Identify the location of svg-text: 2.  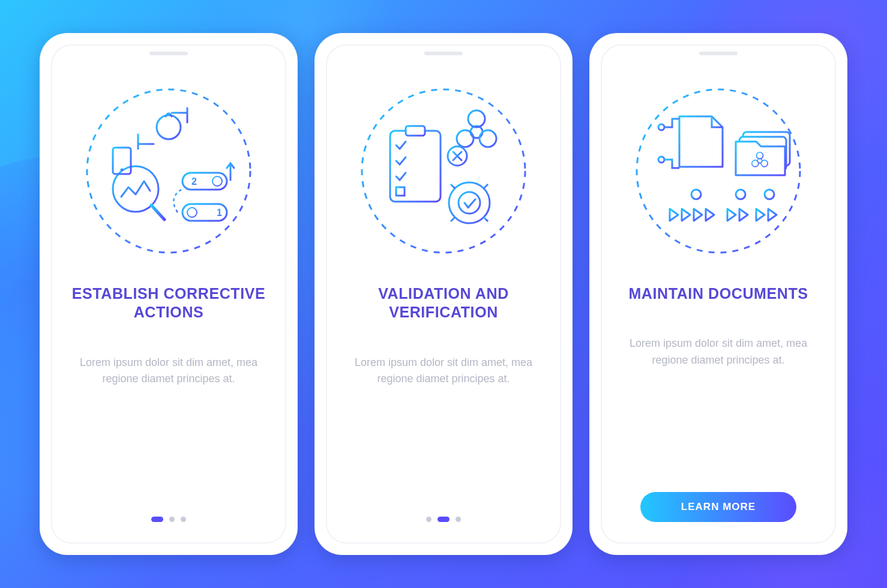
(194, 181).